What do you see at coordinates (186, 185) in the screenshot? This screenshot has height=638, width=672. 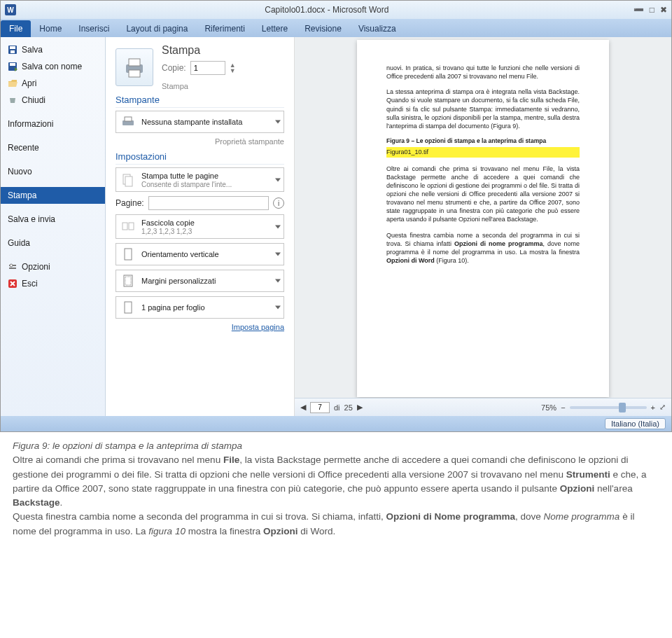 I see `scope-sub: Consente di stampare l'inte...` at bounding box center [186, 185].